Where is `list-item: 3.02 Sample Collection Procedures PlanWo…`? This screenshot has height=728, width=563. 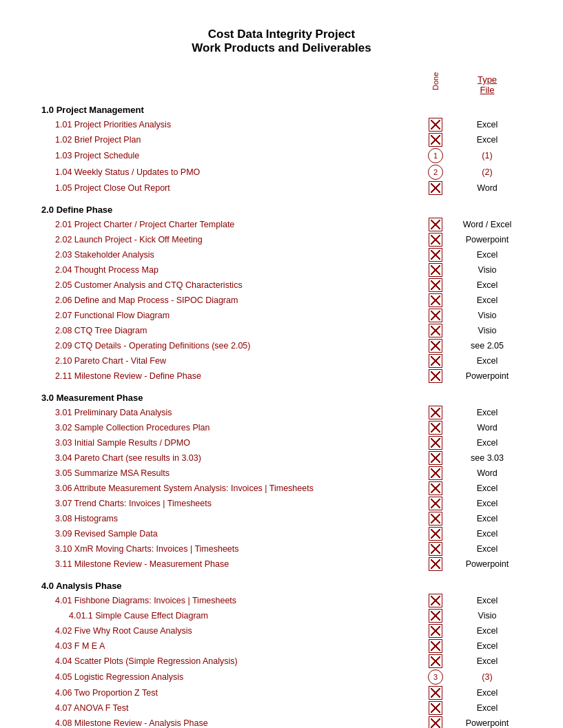
list-item: 3.02 Sample Collection Procedures PlanWo… is located at coordinates (281, 428).